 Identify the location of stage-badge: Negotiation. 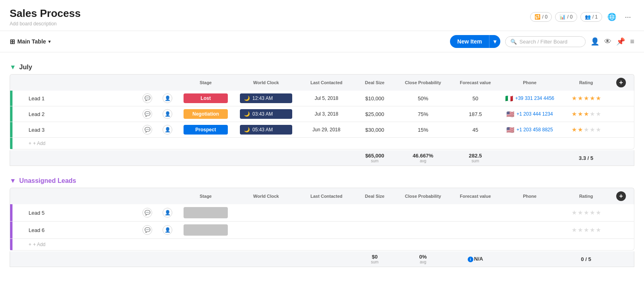
(206, 114).